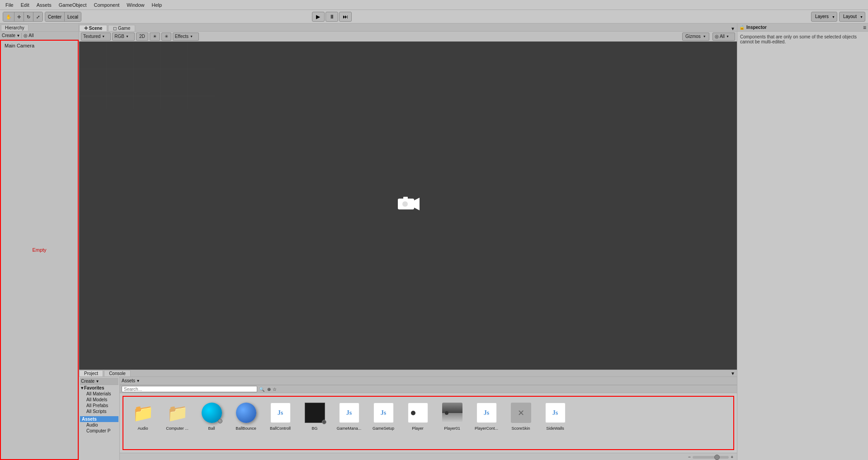  Describe the element at coordinates (82, 388) in the screenshot. I see `favorites-arrow: ▾` at that location.